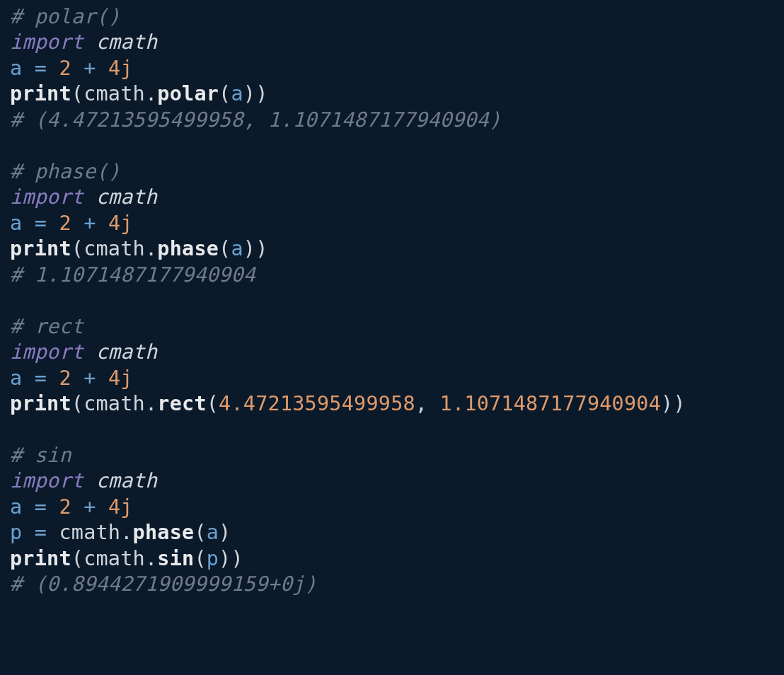 Image resolution: width=784 pixels, height=675 pixels. What do you see at coordinates (225, 532) in the screenshot?
I see `paren: )` at bounding box center [225, 532].